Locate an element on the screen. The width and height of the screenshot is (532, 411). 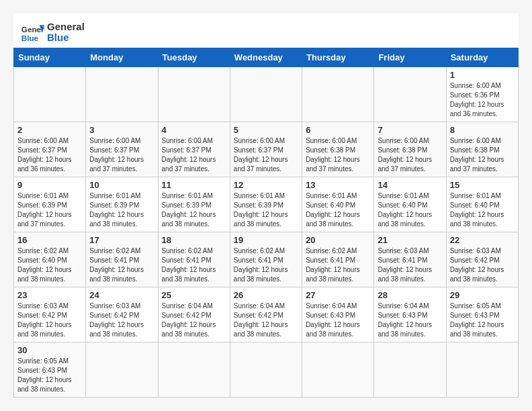
day-number: 10 is located at coordinates (122, 185).